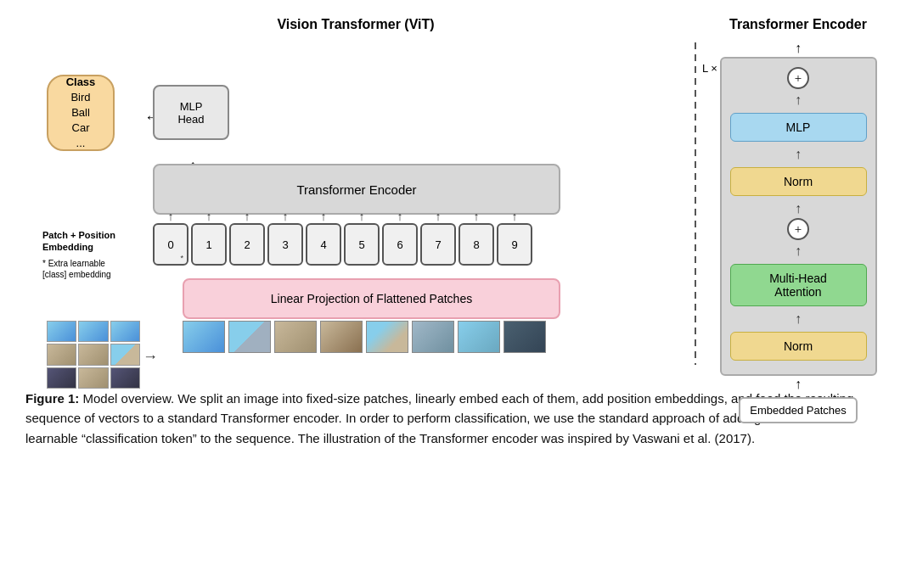 The image size is (917, 588). What do you see at coordinates (191, 112) in the screenshot?
I see `mlp-head-box: MLP Head` at bounding box center [191, 112].